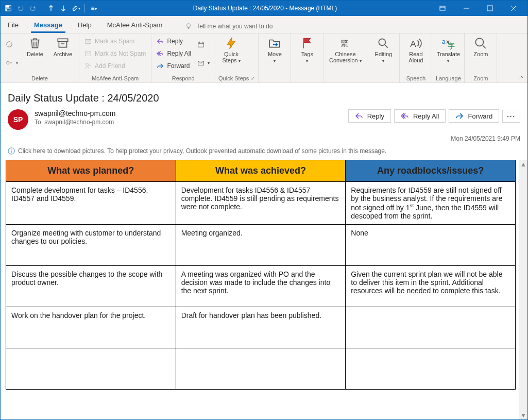  What do you see at coordinates (63, 47) in the screenshot?
I see `archive-button: Archive` at bounding box center [63, 47].